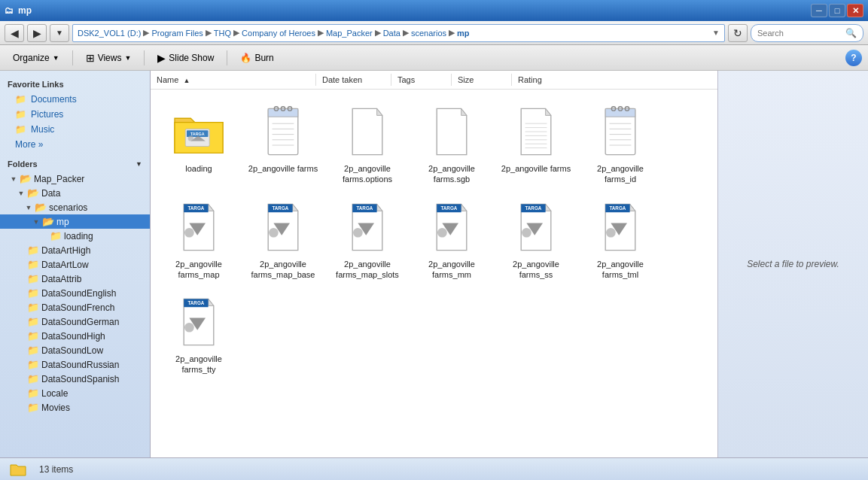 The width and height of the screenshot is (868, 480). Describe the element at coordinates (75, 84) in the screenshot. I see `favorite-links-title: Favorite Links` at that location.